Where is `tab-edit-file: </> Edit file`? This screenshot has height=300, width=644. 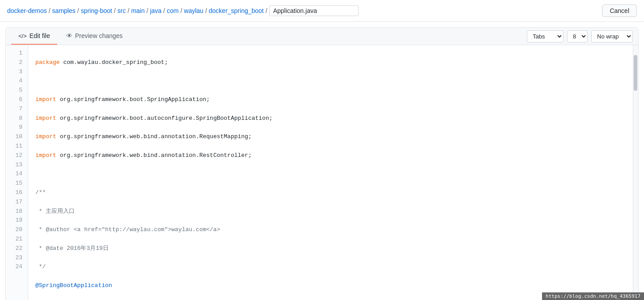
tab-edit-file: </> Edit file is located at coordinates (34, 36).